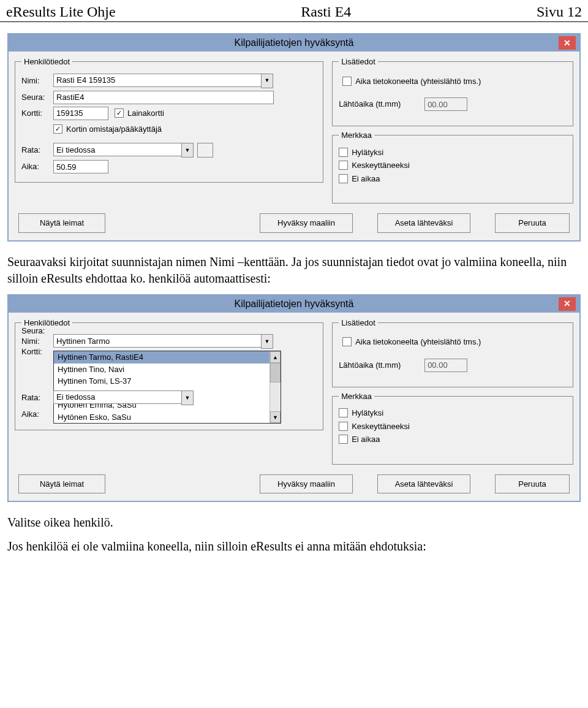  What do you see at coordinates (81, 167) in the screenshot?
I see `aika-input` at bounding box center [81, 167].